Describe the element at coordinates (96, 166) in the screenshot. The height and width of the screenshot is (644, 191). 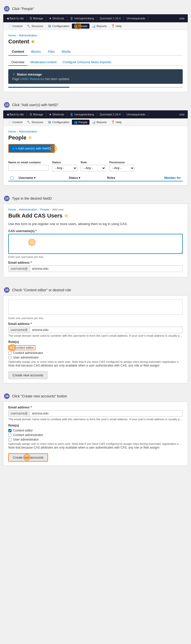
I see `filter-row-13: Name or email contains Status - Any - Ro…` at that location.